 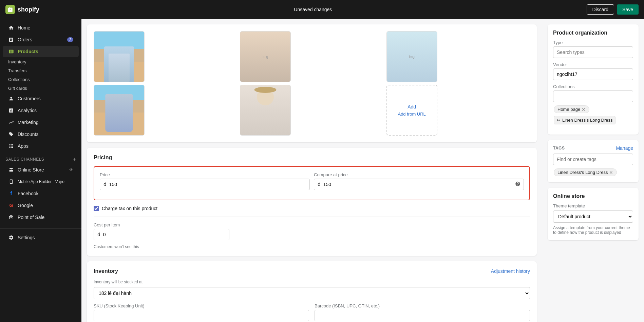 I want to click on vendor-label: Vendor, so click(x=593, y=64).